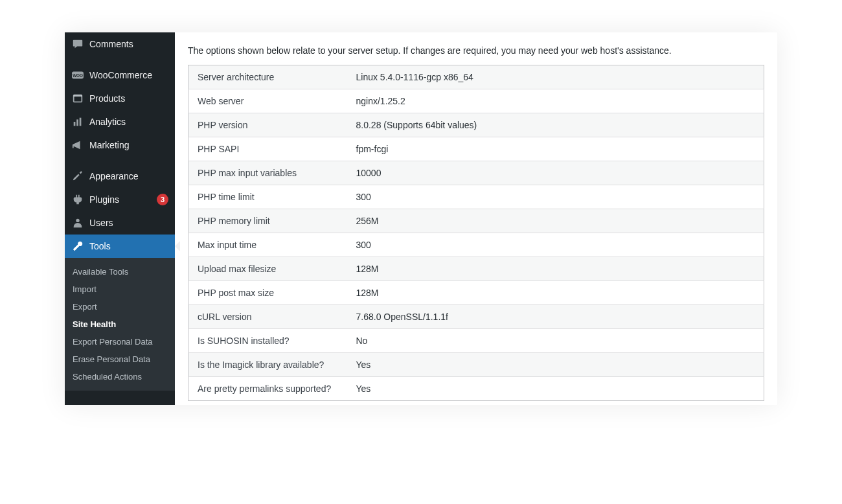  I want to click on table-row: Web servernginx/1.25.2, so click(477, 101).